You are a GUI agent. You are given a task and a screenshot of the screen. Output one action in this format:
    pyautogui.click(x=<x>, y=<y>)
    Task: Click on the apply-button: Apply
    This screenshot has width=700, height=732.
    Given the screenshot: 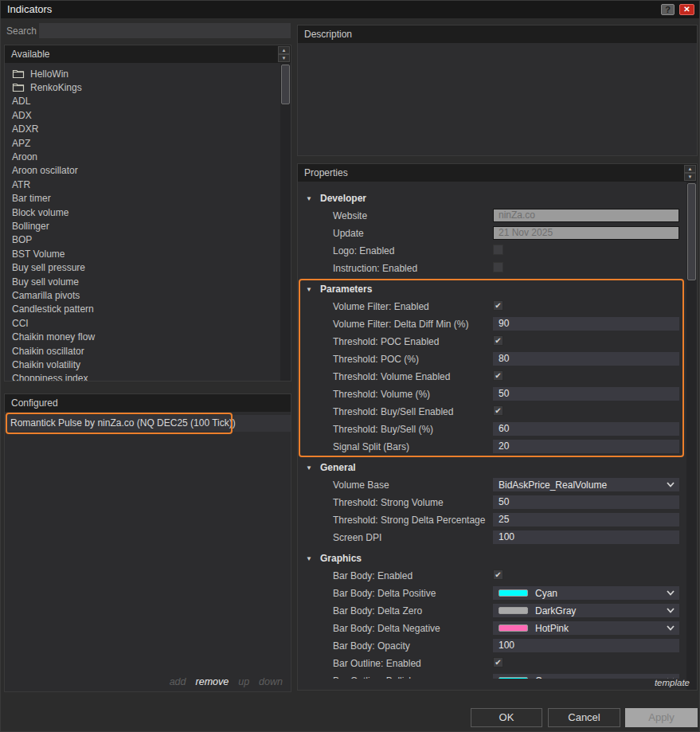 What is the action you would take?
    pyautogui.click(x=661, y=718)
    